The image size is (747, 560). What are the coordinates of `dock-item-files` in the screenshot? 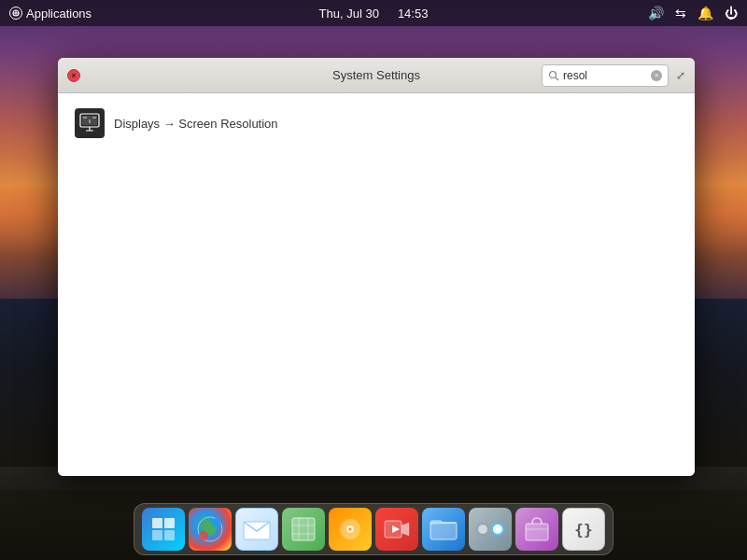 It's located at (444, 529).